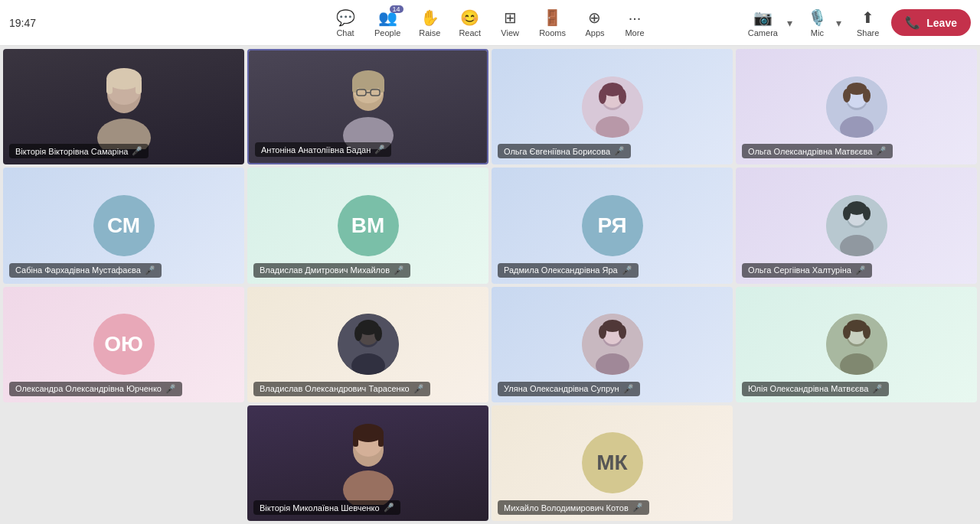 Image resolution: width=980 pixels, height=524 pixels. Describe the element at coordinates (23, 23) in the screenshot. I see `time-display: 19:47` at that location.